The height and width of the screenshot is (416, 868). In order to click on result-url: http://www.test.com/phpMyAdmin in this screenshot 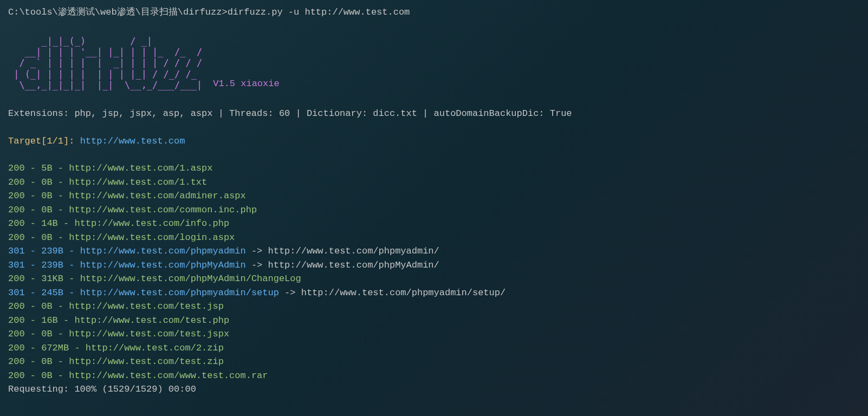, I will do `click(163, 265)`.